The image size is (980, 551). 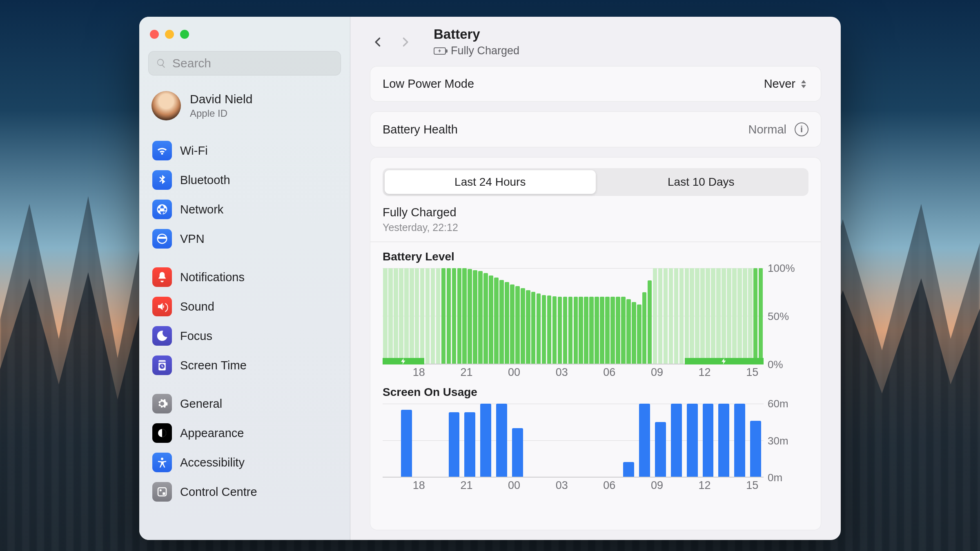 What do you see at coordinates (245, 492) in the screenshot?
I see `sidebar-item-controlcentre: Control Centre` at bounding box center [245, 492].